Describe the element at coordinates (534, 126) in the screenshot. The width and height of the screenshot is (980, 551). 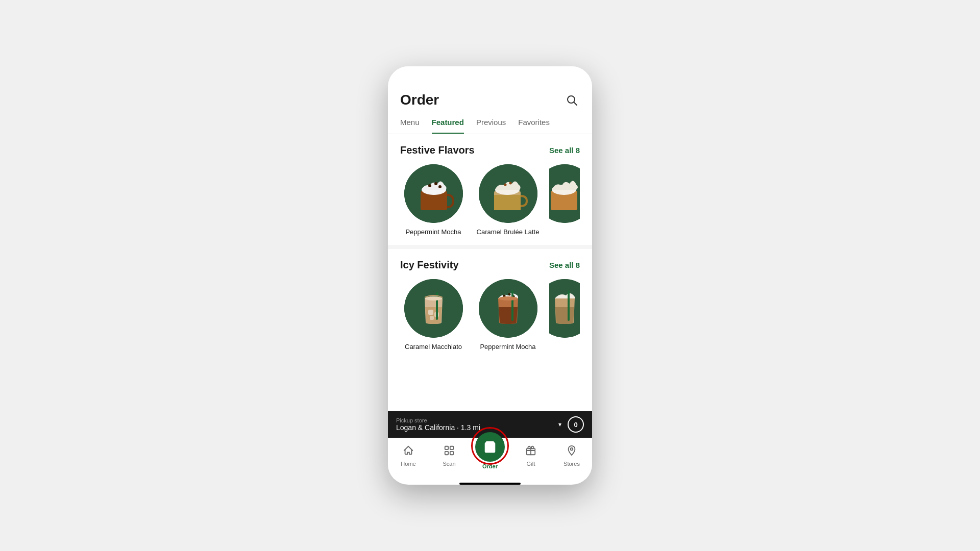
I see `tab-favorites: Favorites` at that location.